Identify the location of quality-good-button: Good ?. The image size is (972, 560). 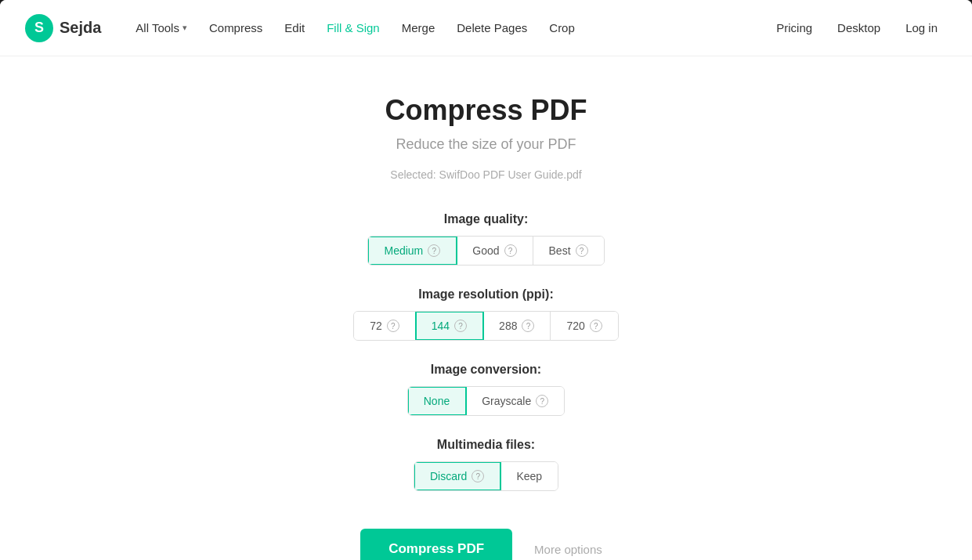
(495, 251).